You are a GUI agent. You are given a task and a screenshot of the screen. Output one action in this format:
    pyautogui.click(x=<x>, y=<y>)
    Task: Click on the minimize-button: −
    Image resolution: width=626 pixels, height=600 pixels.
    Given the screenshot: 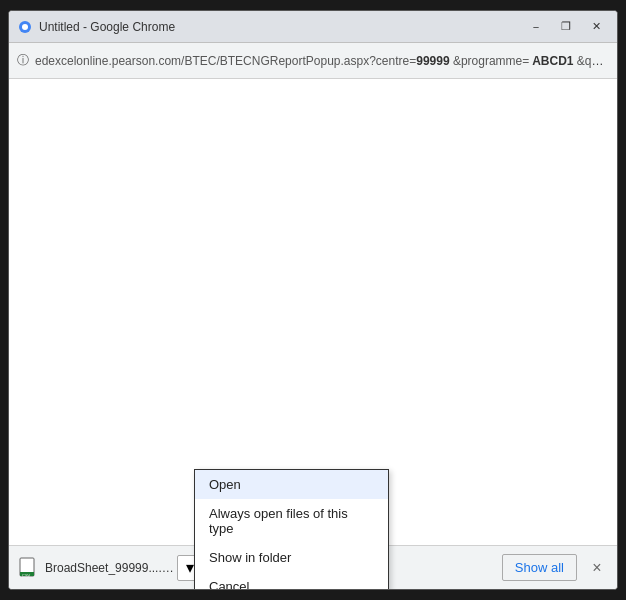 What is the action you would take?
    pyautogui.click(x=536, y=27)
    